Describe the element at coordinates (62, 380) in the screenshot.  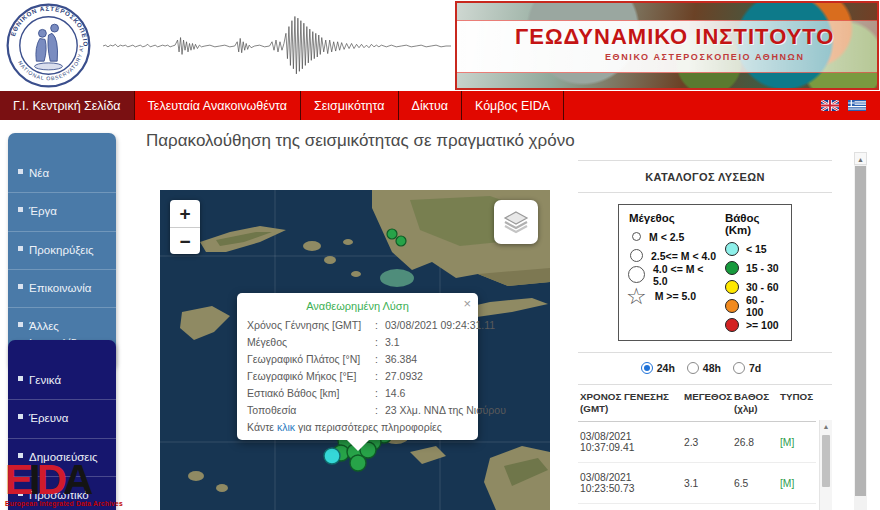
I see `sidebar-item-general: Γενικά` at that location.